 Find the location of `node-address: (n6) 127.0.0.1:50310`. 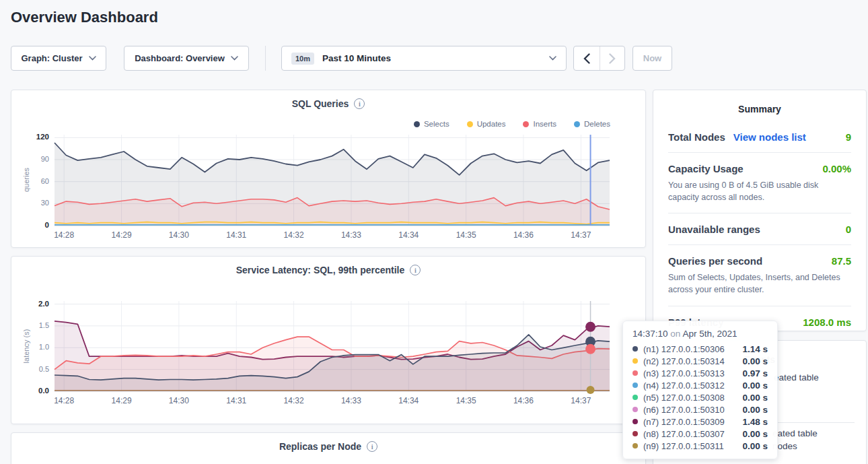

node-address: (n6) 127.0.0.1:50310 is located at coordinates (684, 409).